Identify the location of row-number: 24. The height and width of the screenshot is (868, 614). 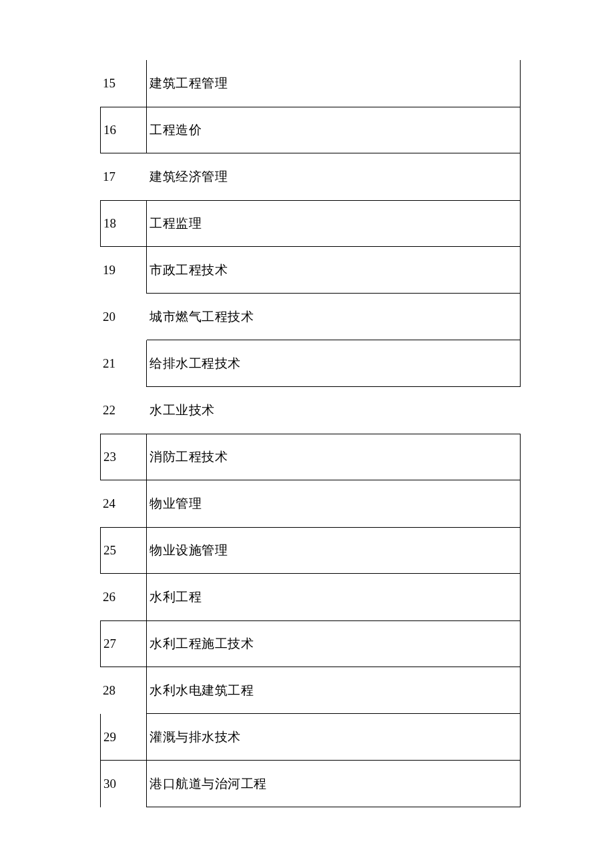
(123, 504).